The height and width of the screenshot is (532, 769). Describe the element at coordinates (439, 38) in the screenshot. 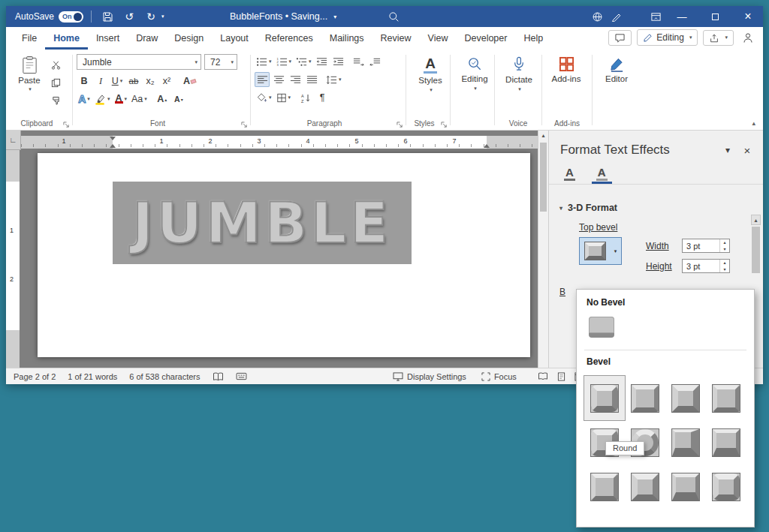

I see `tab-view: View` at that location.